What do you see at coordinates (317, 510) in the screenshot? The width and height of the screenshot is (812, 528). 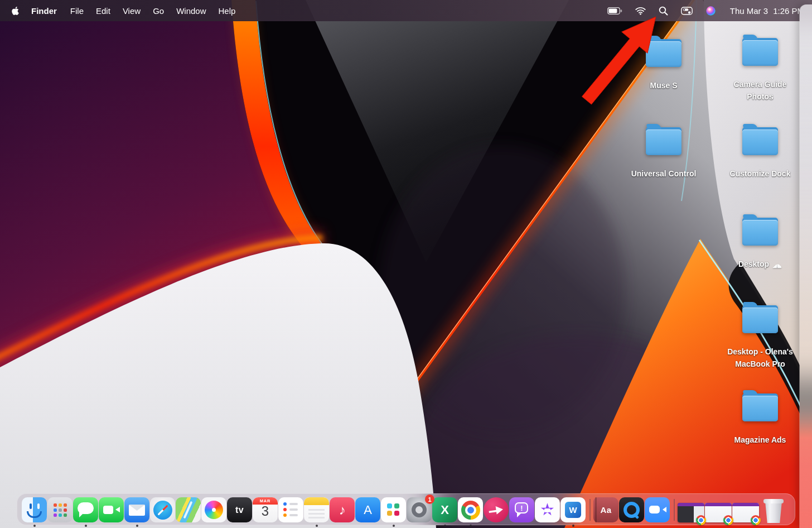 I see `dock-notes-icon` at bounding box center [317, 510].